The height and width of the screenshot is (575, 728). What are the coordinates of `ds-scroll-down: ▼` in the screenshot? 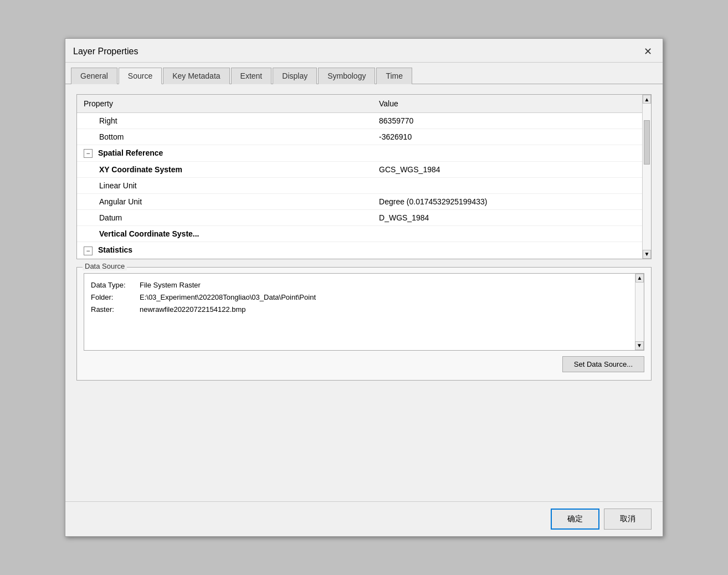 It's located at (639, 346).